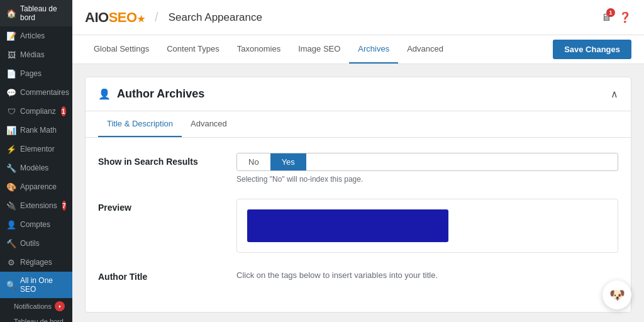 The width and height of the screenshot is (644, 322). Describe the element at coordinates (428, 274) in the screenshot. I see `author-title-content: Click on the tags below to insert variab…` at that location.